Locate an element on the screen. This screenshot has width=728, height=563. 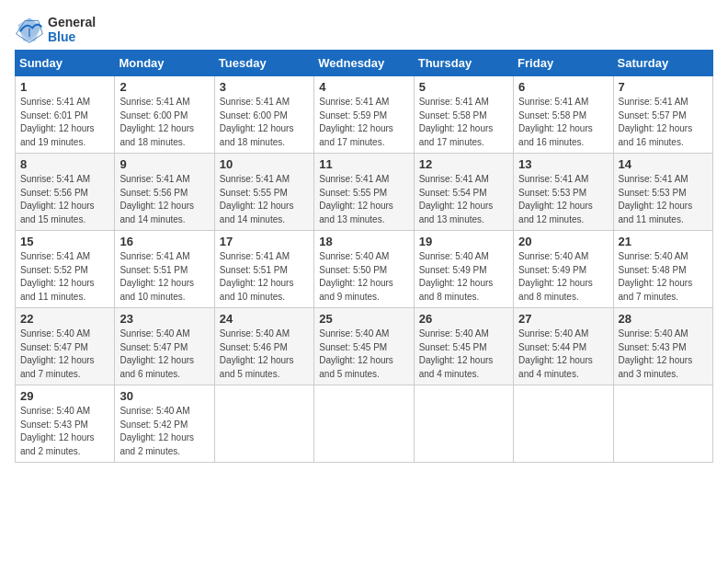
calendar-day-cell: 14Sunrise: 5:41 AM Sunset: 5:53 PM Dayli… is located at coordinates (663, 192).